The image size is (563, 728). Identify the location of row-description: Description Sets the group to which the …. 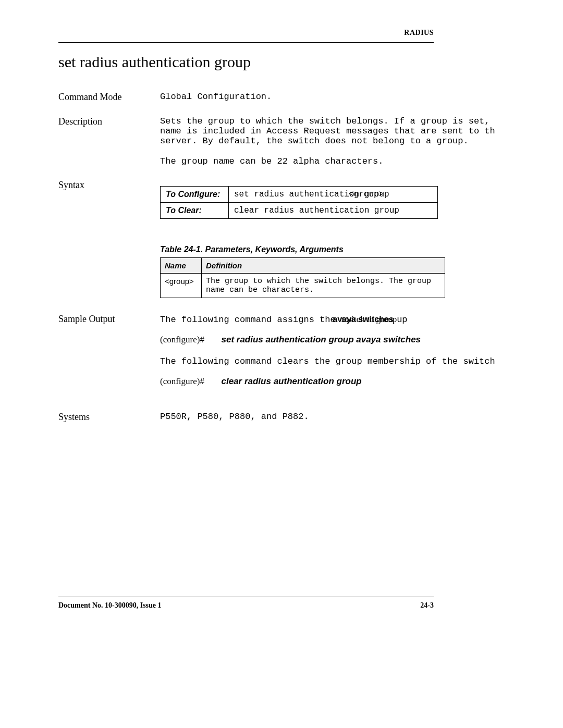
(283, 141).